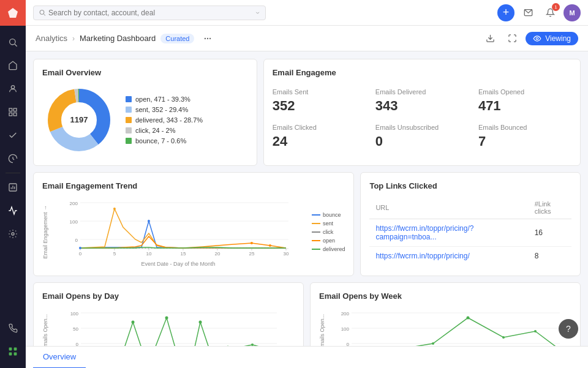  What do you see at coordinates (13, 13) in the screenshot?
I see `app-logo` at bounding box center [13, 13].